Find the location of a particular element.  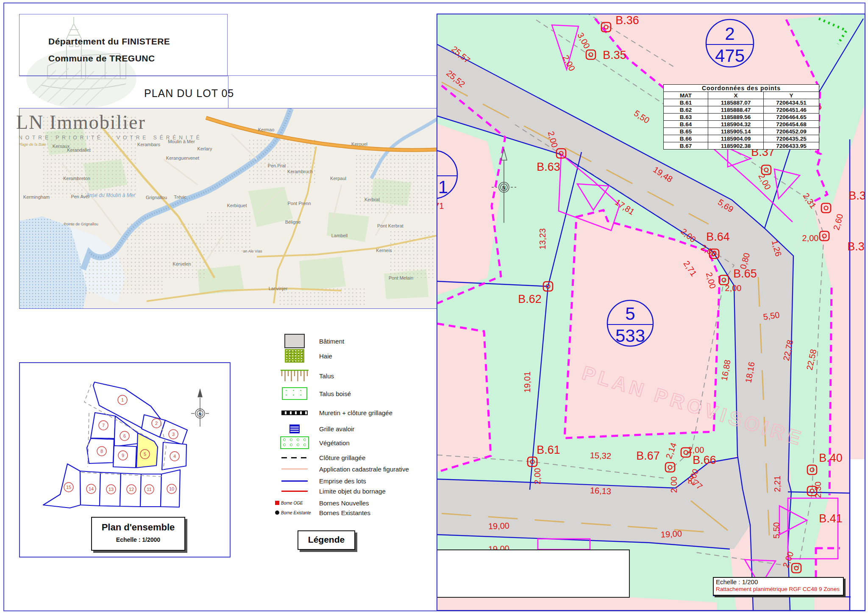

map-place-label: Anse du Moulin à Mer is located at coordinates (111, 195).